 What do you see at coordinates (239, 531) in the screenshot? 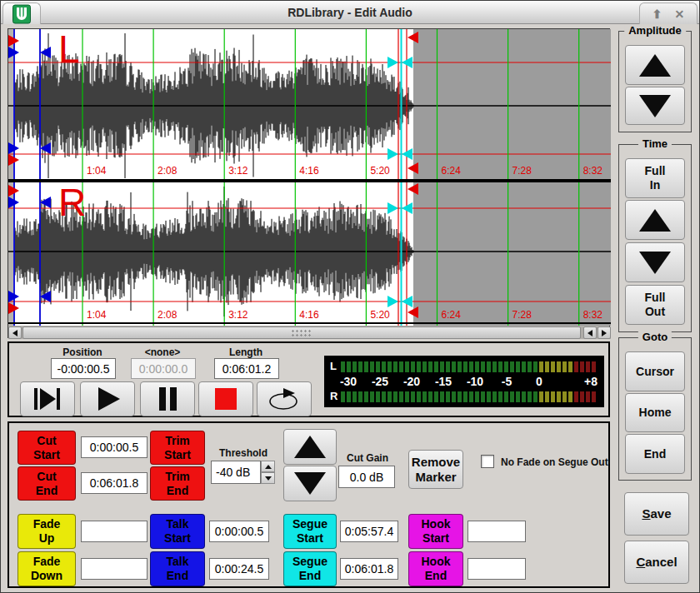
I see `talk-start-field: 0:00:00.5` at bounding box center [239, 531].